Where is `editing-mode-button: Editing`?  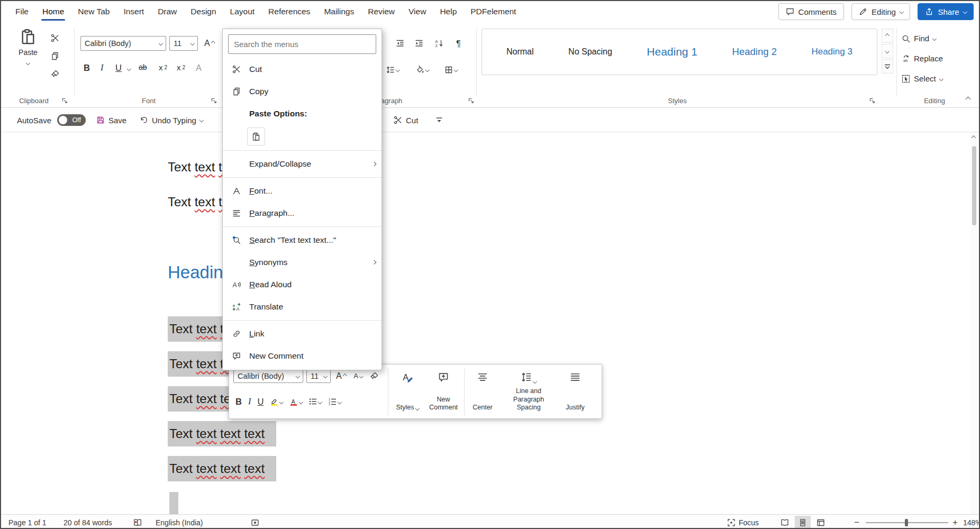 editing-mode-button: Editing is located at coordinates (881, 12).